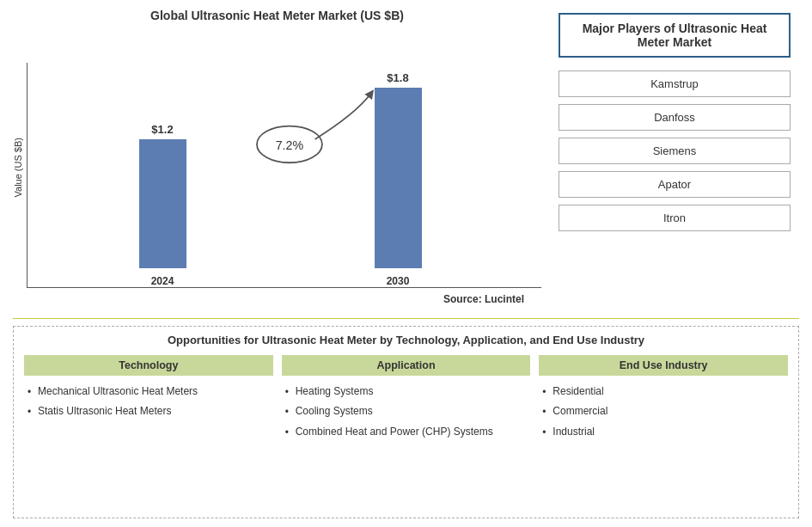 The height and width of the screenshot is (527, 812). What do you see at coordinates (149, 402) in the screenshot?
I see `technology-body: • Mechanical Ultrasonic Heat Meters • St…` at bounding box center [149, 402].